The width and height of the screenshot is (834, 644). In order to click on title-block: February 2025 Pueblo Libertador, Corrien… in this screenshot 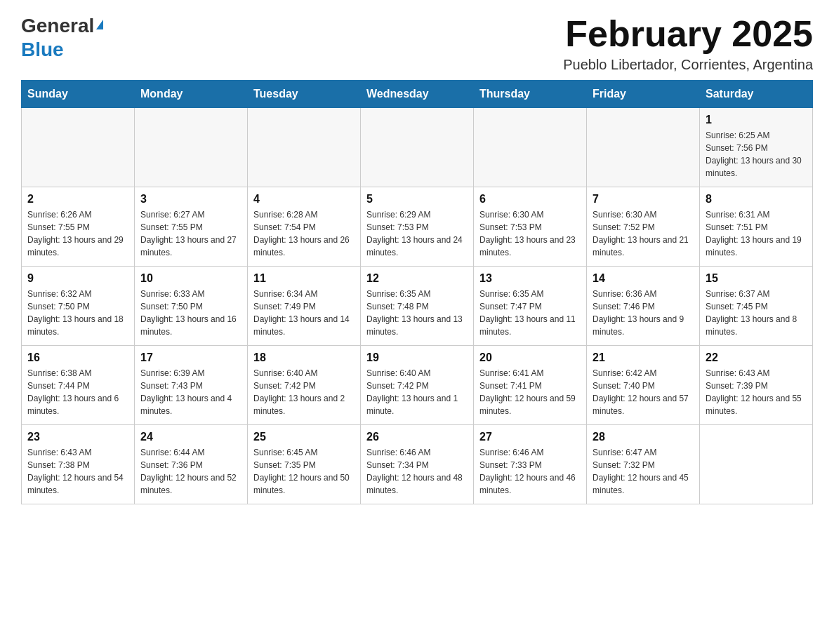, I will do `click(688, 43)`.